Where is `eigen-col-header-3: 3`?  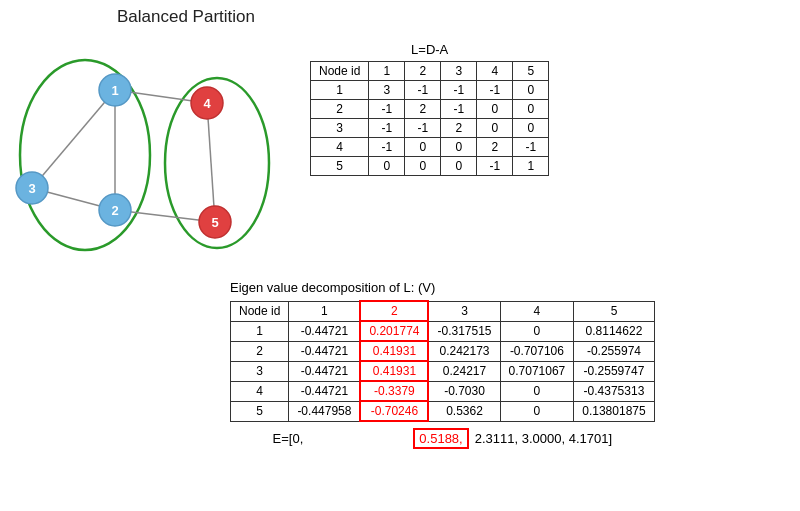 eigen-col-header-3: 3 is located at coordinates (464, 311).